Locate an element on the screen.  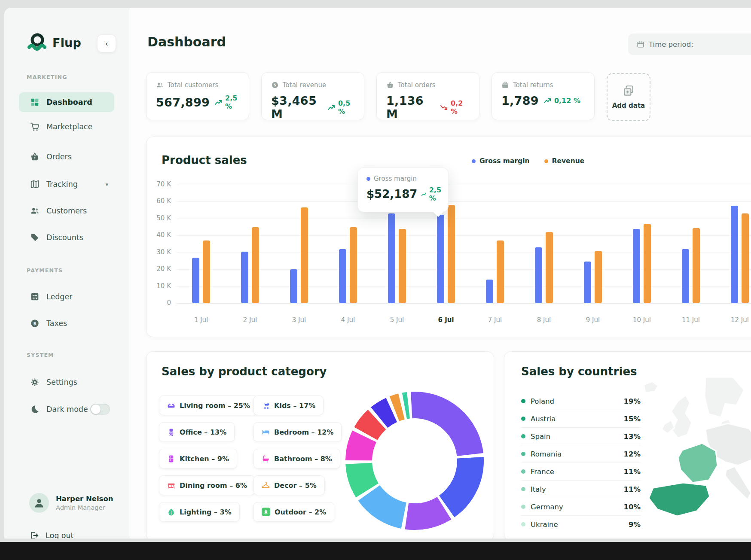
sidebar-item-ledger: Ledger is located at coordinates (67, 297).